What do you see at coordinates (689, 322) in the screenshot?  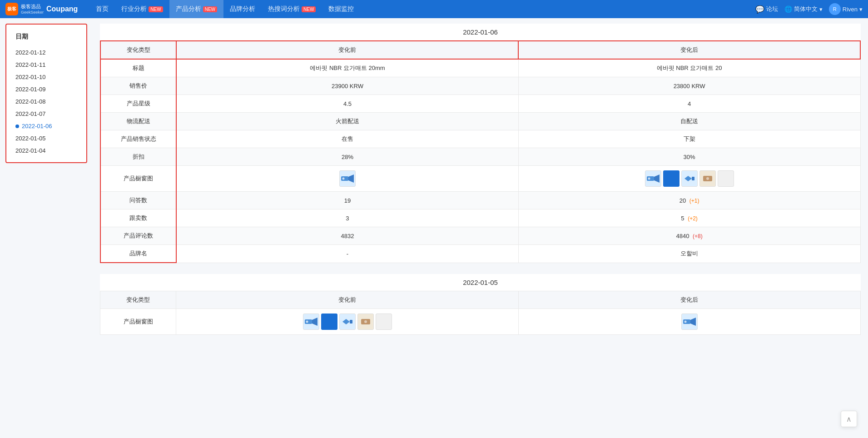 I see `thumbnail-a1` at bounding box center [689, 322].